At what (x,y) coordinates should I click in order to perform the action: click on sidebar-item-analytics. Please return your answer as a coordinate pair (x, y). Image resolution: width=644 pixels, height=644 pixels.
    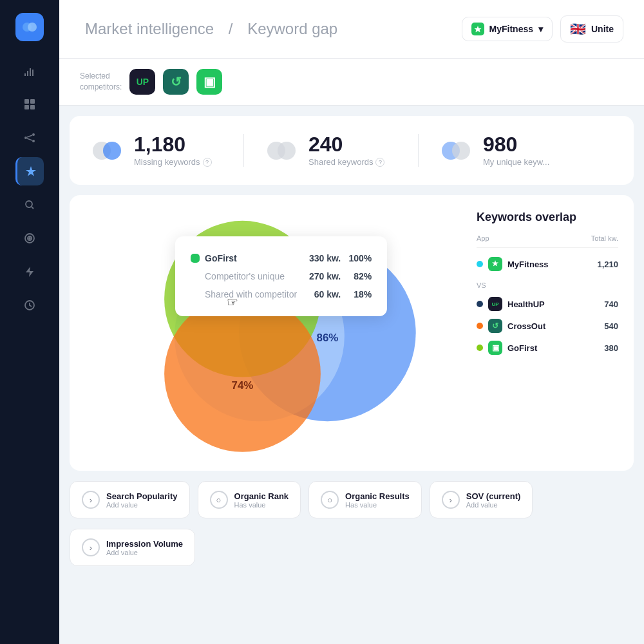
    Looking at the image, I should click on (30, 71).